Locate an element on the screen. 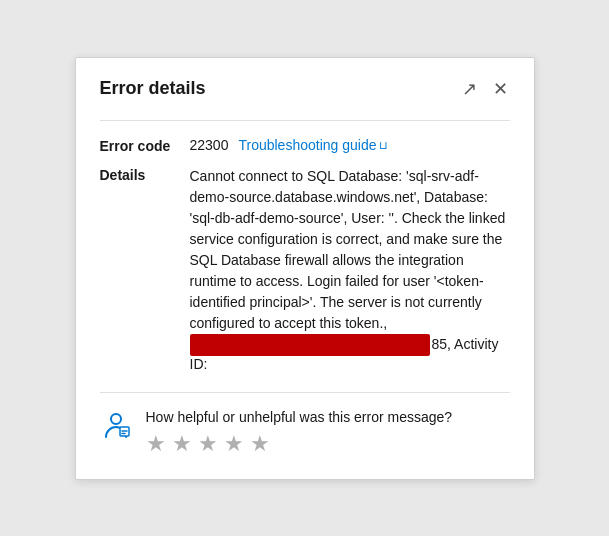 The height and width of the screenshot is (536, 609). star-4: ★ is located at coordinates (234, 444).